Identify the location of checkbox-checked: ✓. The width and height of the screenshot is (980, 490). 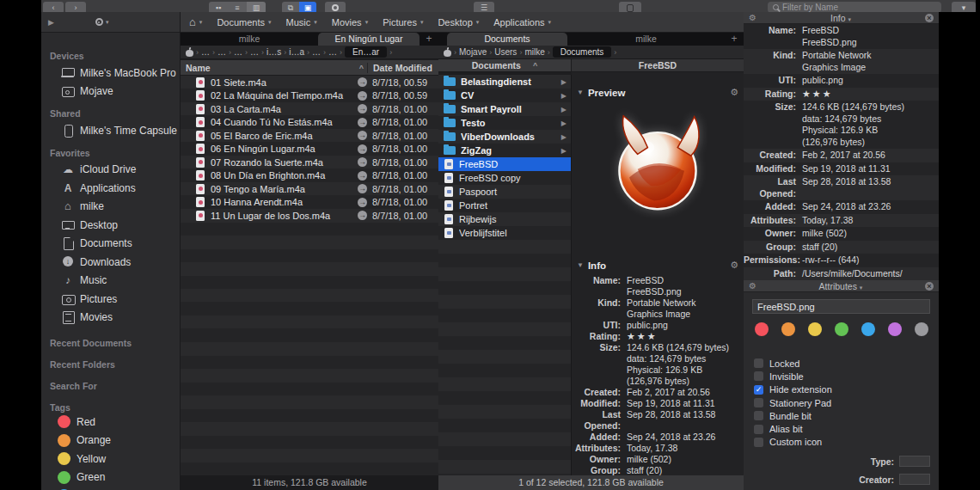
(758, 390).